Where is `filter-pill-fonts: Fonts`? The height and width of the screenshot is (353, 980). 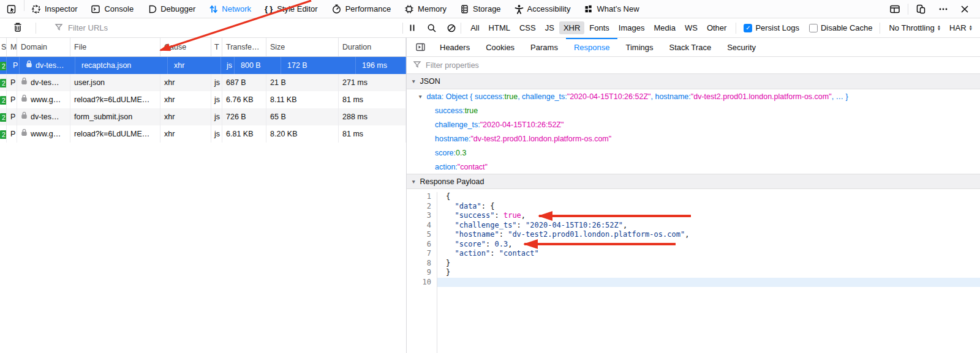
filter-pill-fonts: Fonts is located at coordinates (599, 28).